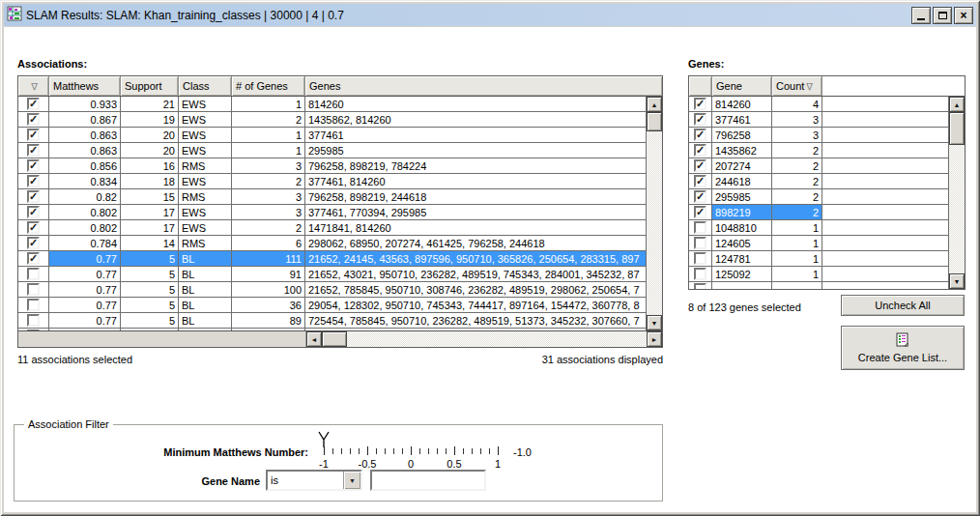 The image size is (980, 516). I want to click on support-column-header: Support, so click(150, 86).